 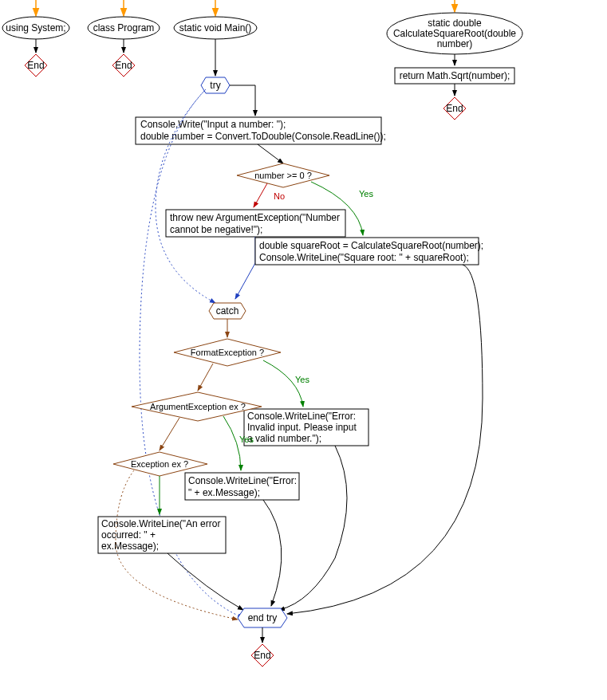 What do you see at coordinates (215, 85) in the screenshot?
I see `try-node: try` at bounding box center [215, 85].